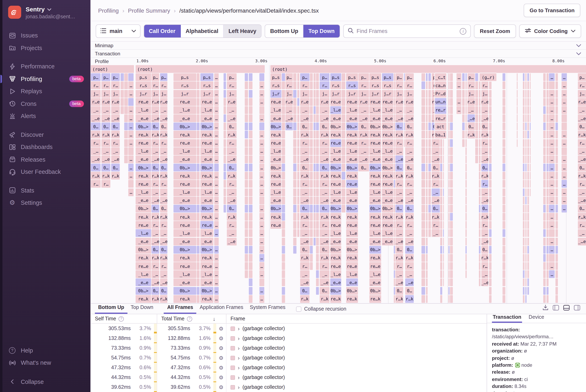  What do you see at coordinates (124, 319) in the screenshot?
I see `self-time-header: Self Time?` at bounding box center [124, 319].